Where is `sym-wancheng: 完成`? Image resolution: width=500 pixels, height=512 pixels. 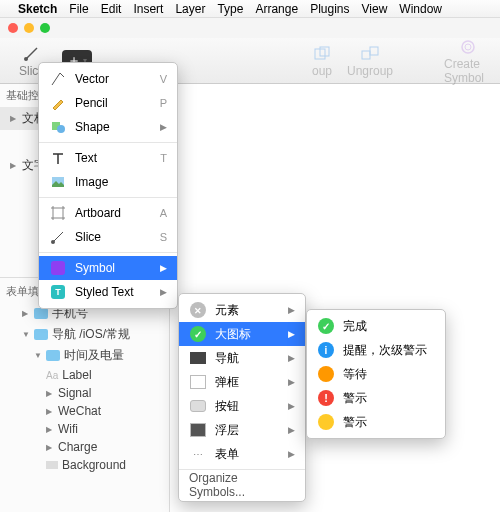
sym-wancheng: 完成 is located at coordinates (376, 326).